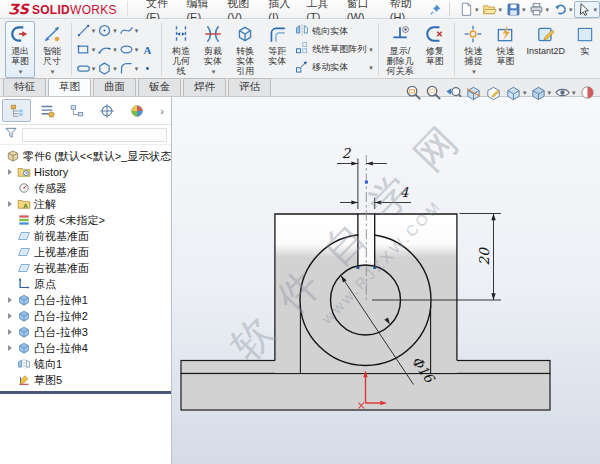  What do you see at coordinates (106, 110) in the screenshot?
I see `dimxpert-tab` at bounding box center [106, 110].